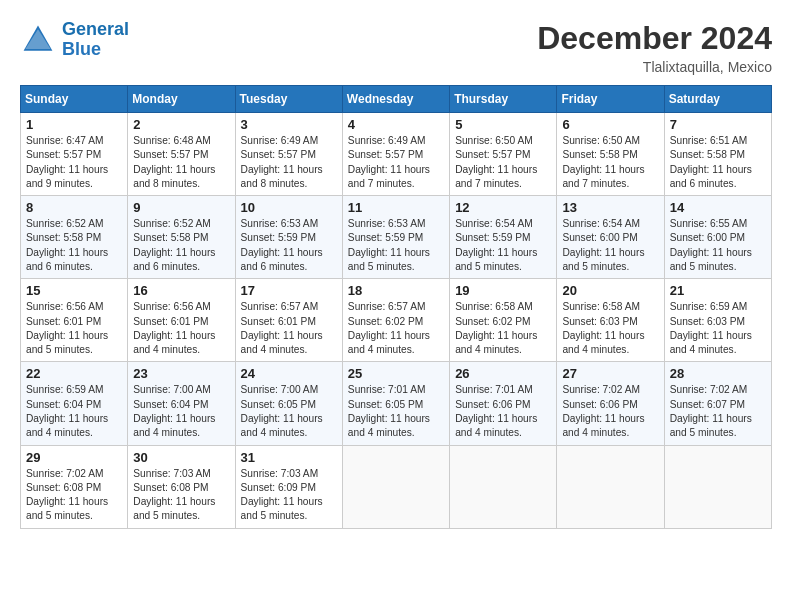  What do you see at coordinates (718, 290) in the screenshot?
I see `day-number: 21` at bounding box center [718, 290].